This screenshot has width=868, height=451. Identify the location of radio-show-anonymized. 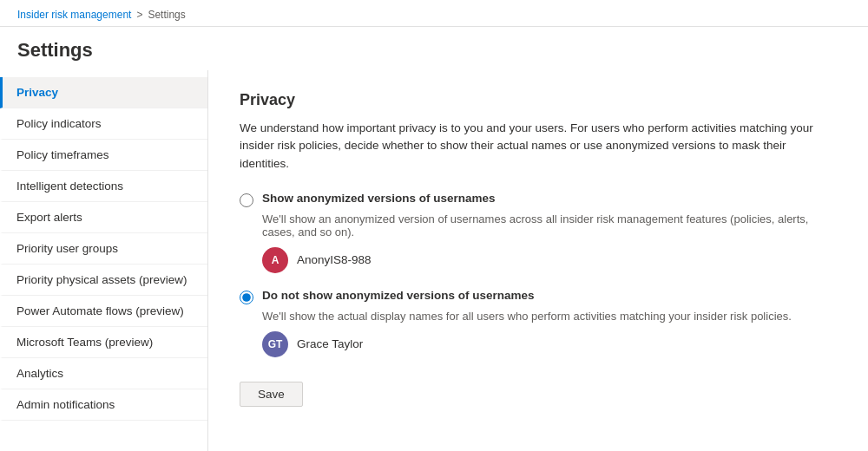
(247, 200).